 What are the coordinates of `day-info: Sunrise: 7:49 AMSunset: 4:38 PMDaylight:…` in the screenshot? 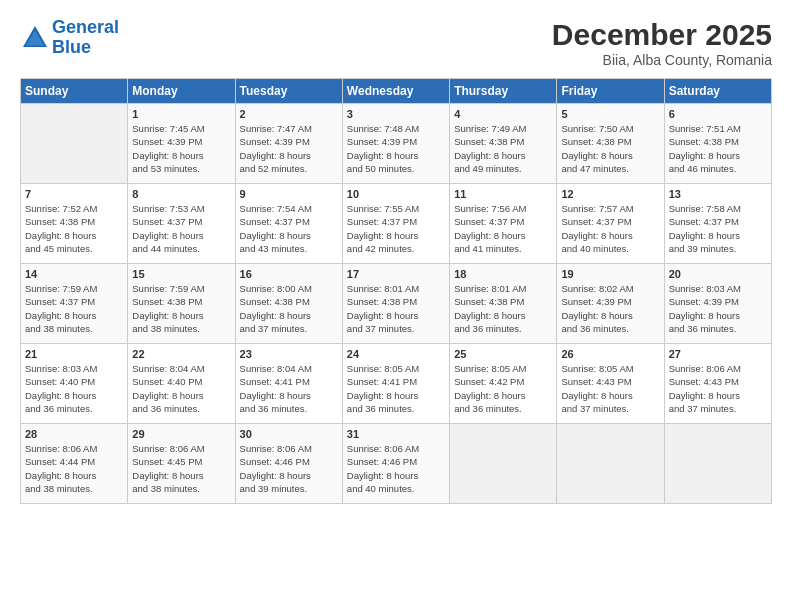 It's located at (503, 148).